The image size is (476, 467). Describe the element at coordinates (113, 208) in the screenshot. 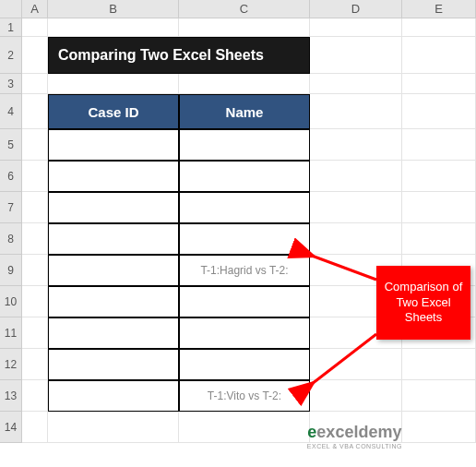

I see `cell-b7` at that location.